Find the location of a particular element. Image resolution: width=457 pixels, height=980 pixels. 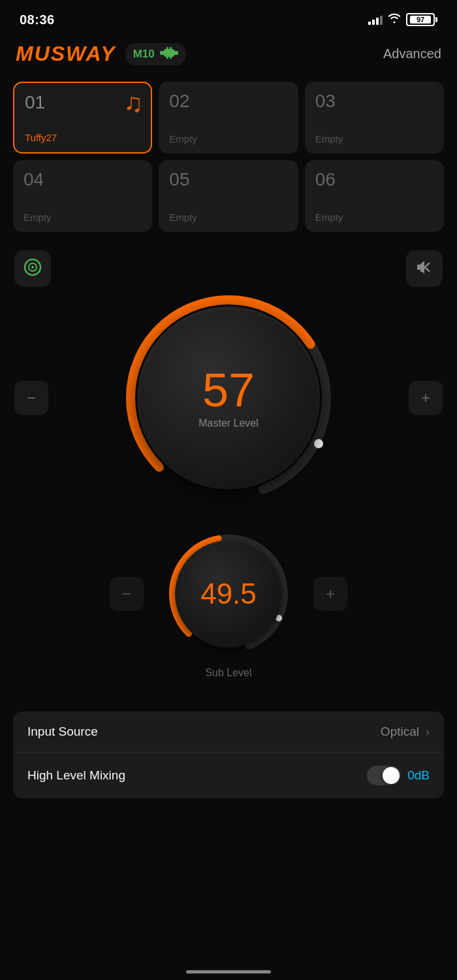

source-button is located at coordinates (33, 269).